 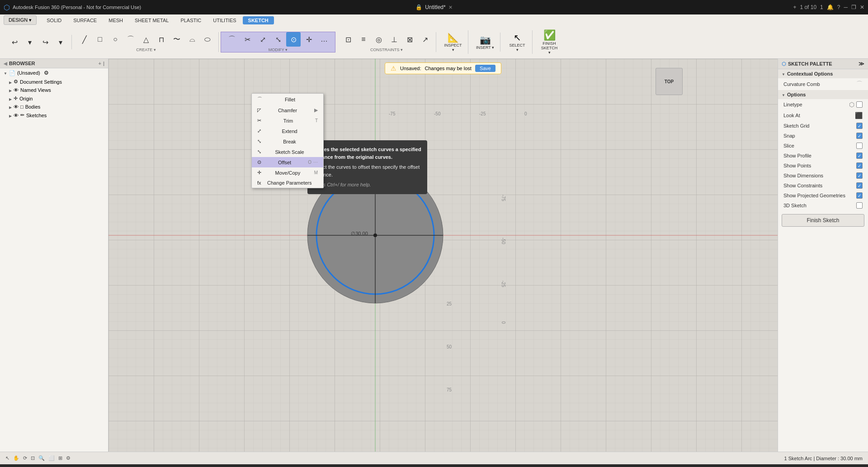 What do you see at coordinates (278, 39) in the screenshot?
I see `break-button: ⤡` at bounding box center [278, 39].